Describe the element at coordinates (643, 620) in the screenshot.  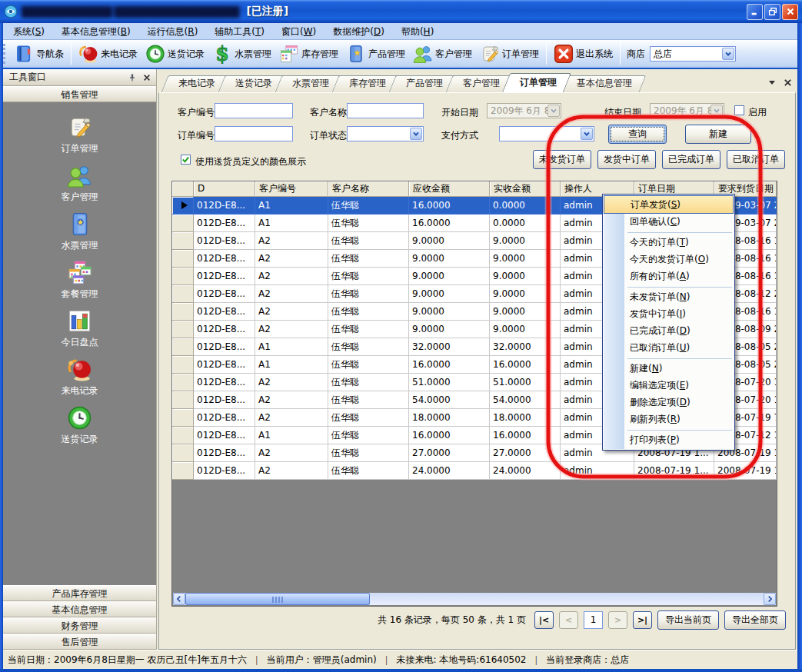
I see `last-page-button: >|` at that location.